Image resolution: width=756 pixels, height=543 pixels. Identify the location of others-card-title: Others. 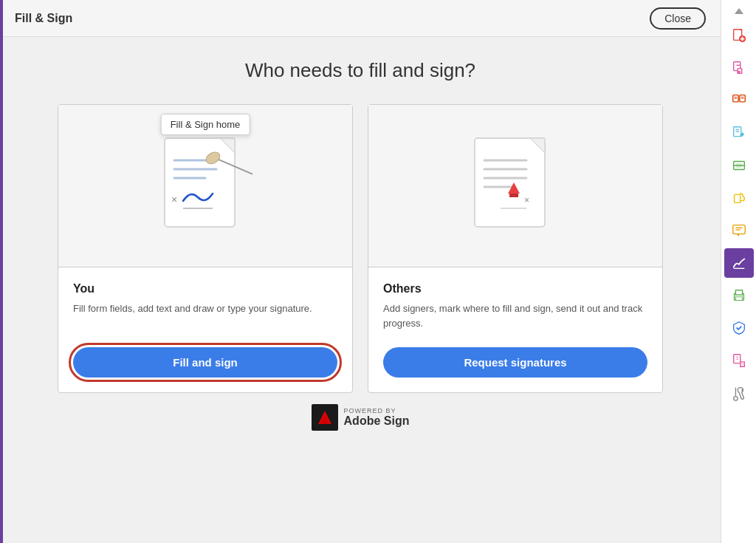
(515, 289).